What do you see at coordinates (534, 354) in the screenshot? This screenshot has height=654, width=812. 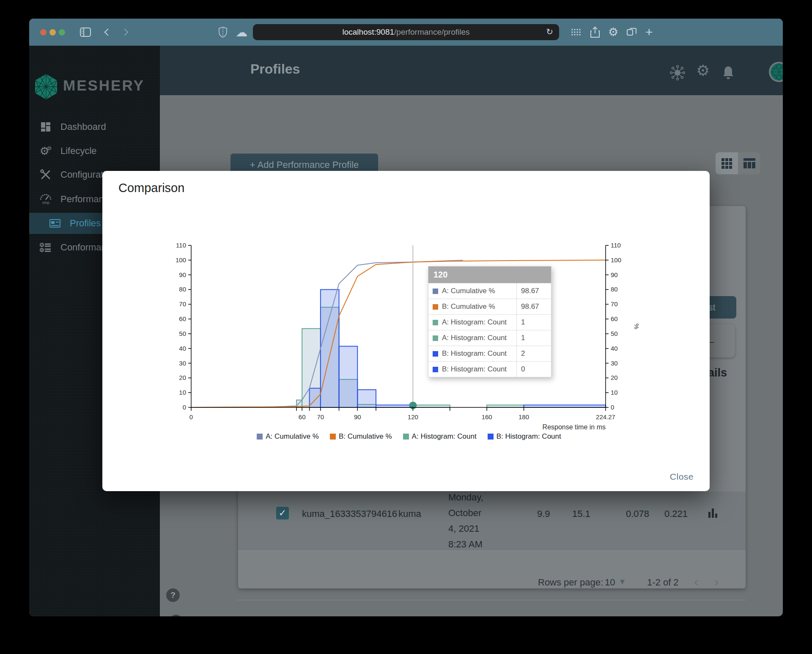 I see `series-value: 2` at bounding box center [534, 354].